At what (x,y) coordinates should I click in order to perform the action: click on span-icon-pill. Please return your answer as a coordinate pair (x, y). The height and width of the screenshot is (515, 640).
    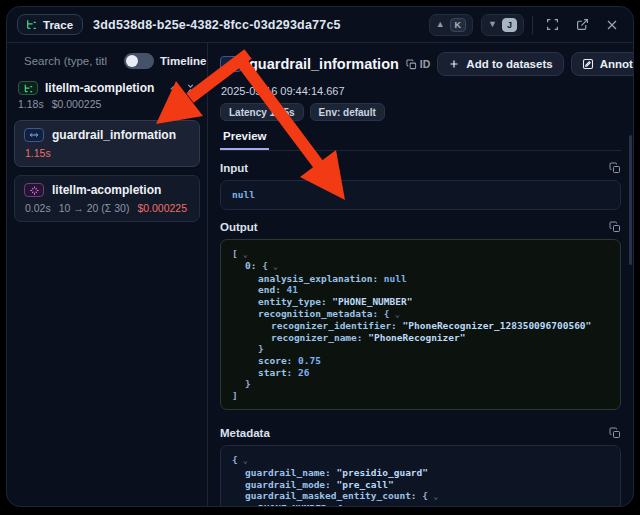
    Looking at the image, I should click on (34, 135).